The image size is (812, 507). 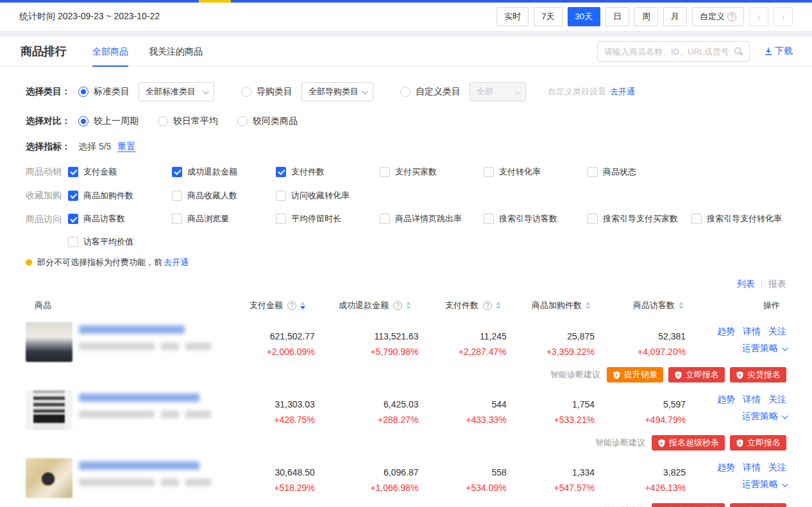 What do you see at coordinates (536, 172) in the screenshot?
I see `metric-pay-conversion: 支付转化率` at bounding box center [536, 172].